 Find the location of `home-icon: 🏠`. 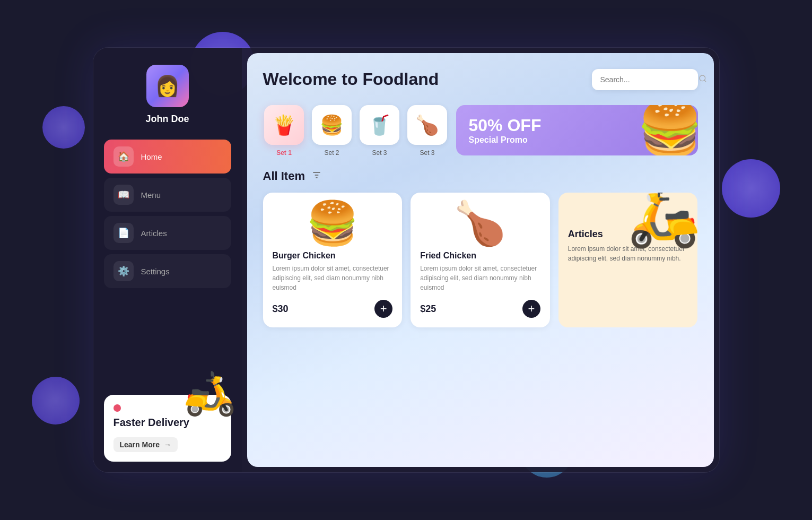

home-icon: 🏠 is located at coordinates (124, 157).